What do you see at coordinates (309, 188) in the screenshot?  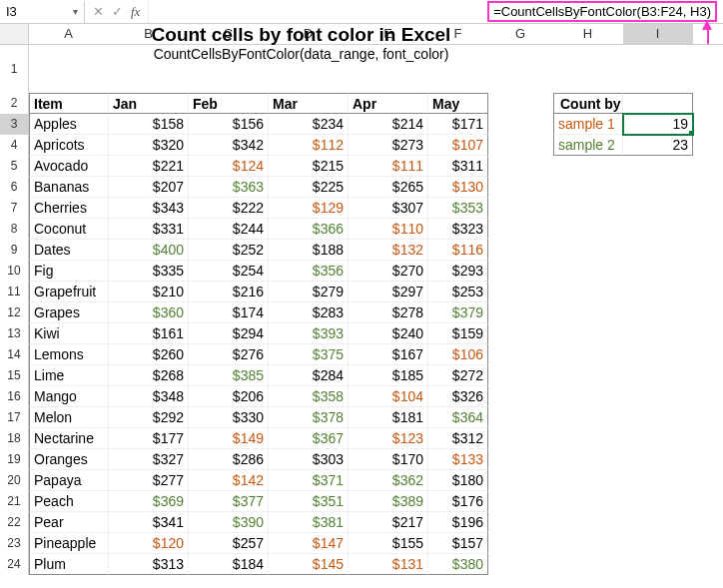 I see `cell-value: $225` at bounding box center [309, 188].